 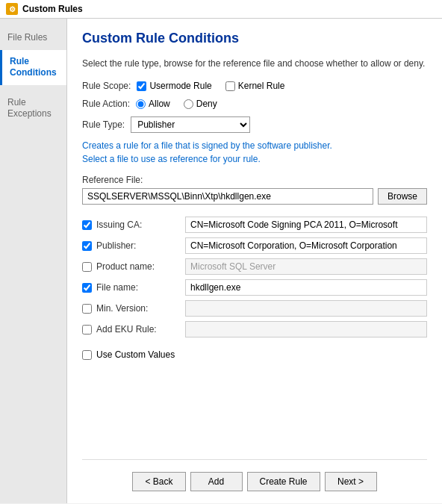 What do you see at coordinates (207, 104) in the screenshot?
I see `deny-label: Deny` at bounding box center [207, 104].